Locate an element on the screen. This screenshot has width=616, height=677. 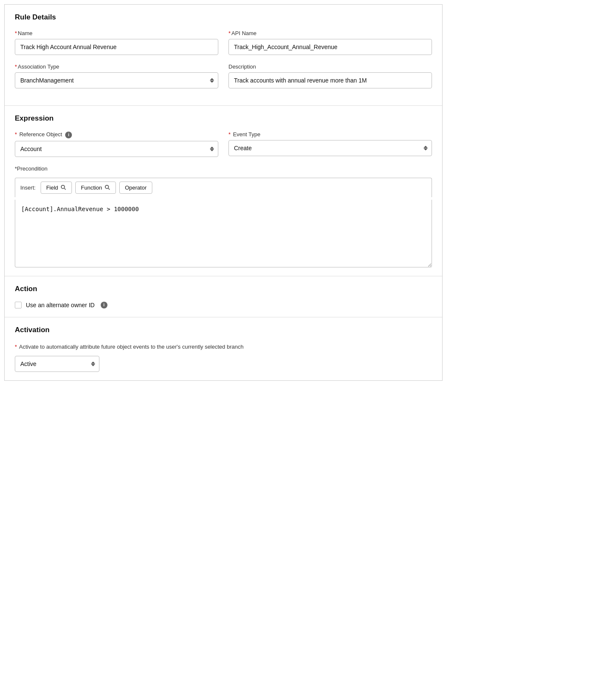
name-label: *Name is located at coordinates (117, 33).